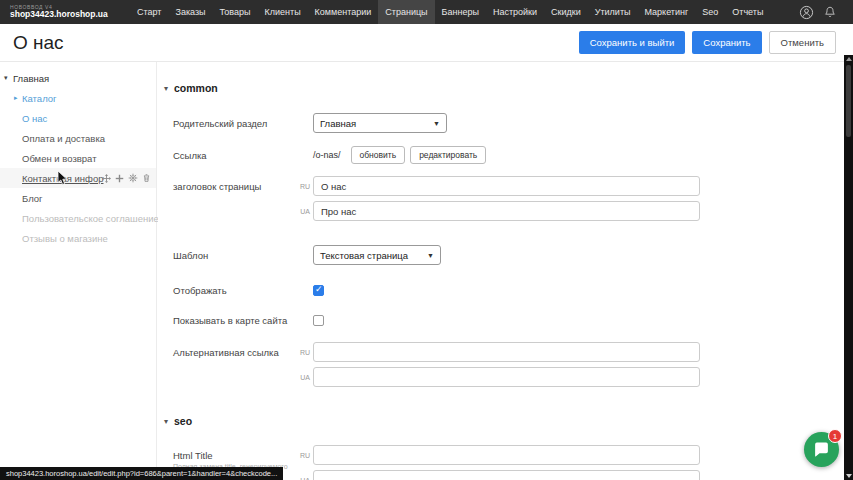  Describe the element at coordinates (243, 156) in the screenshot. I see `link-label: Ссылка` at that location.